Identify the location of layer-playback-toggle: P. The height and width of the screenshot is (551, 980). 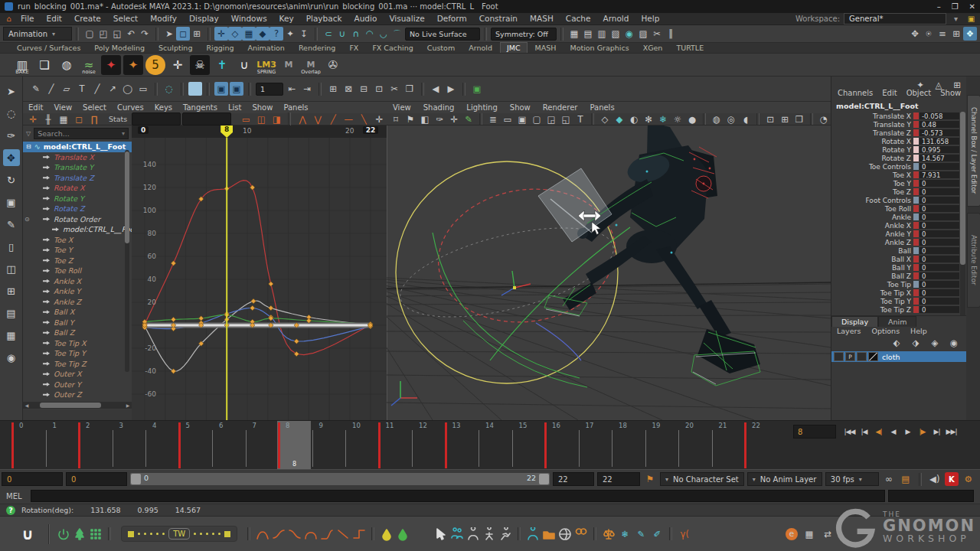
(850, 357).